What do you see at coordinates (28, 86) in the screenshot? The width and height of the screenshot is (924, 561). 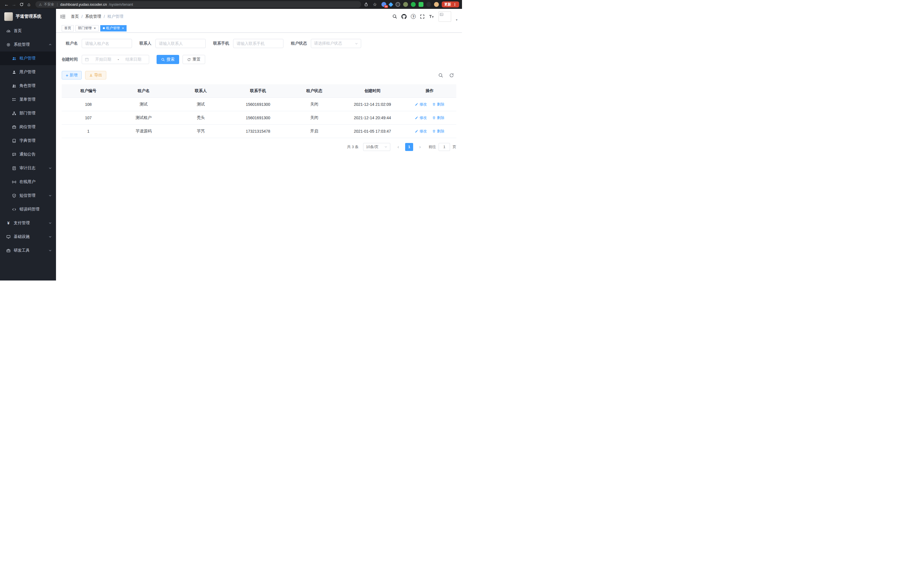 I see `sidebar-item-role-management: 角色管理` at bounding box center [28, 86].